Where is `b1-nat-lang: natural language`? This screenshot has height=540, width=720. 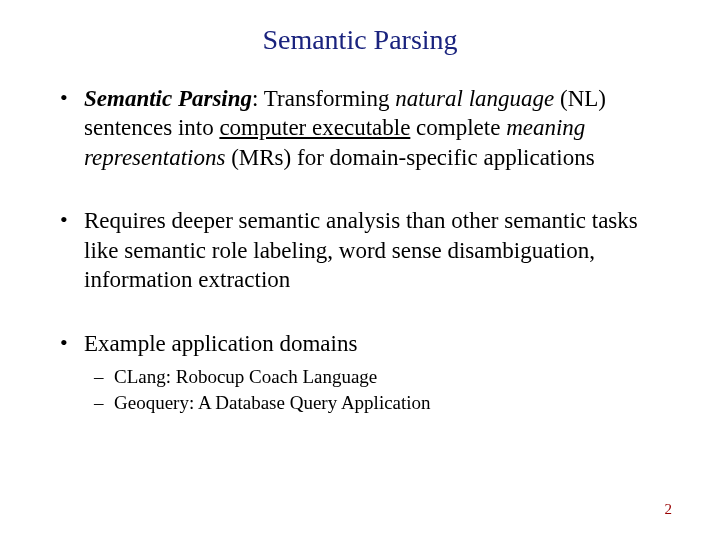 b1-nat-lang: natural language is located at coordinates (474, 98).